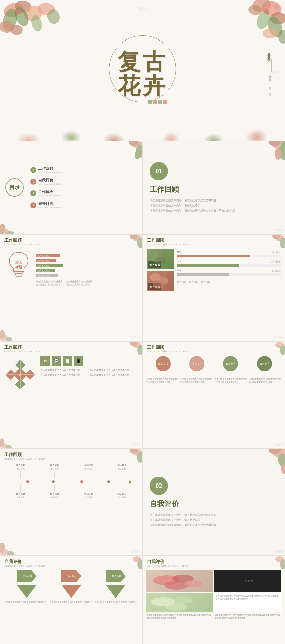 The height and width of the screenshot is (644, 285). What do you see at coordinates (71, 602) in the screenshot?
I see `self1-captions: 点击此处处换文本点击此处换文本内容添加内容 点击此处处换文本点击此处换文本内容添…` at bounding box center [71, 602].